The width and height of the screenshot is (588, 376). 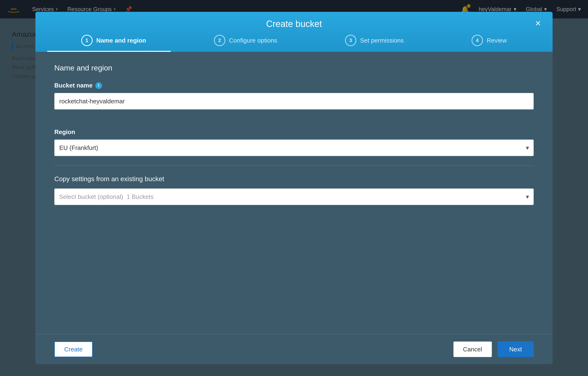 What do you see at coordinates (294, 68) in the screenshot?
I see `section-title: Name and region` at bounding box center [294, 68].